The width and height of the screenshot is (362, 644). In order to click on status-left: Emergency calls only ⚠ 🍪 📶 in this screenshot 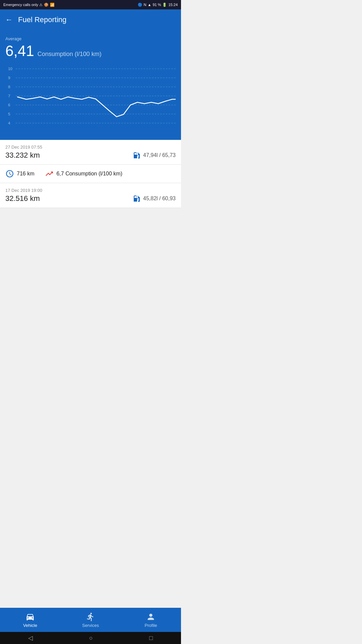, I will do `click(29, 5)`.